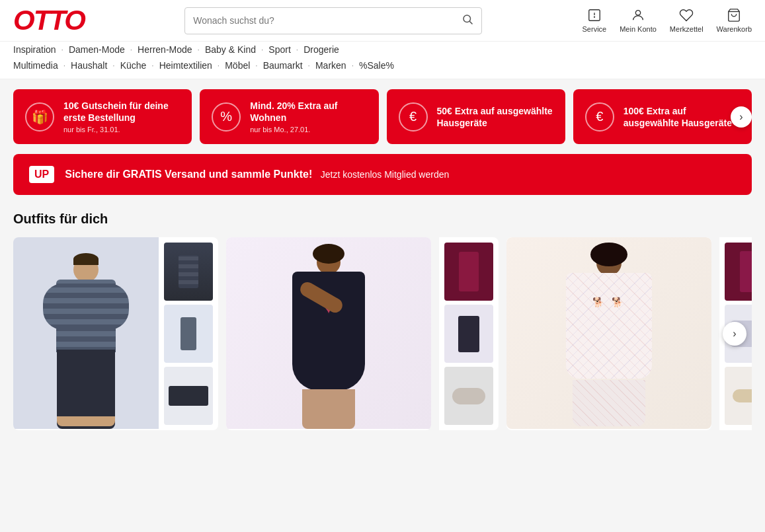  What do you see at coordinates (741, 117) in the screenshot?
I see `promo-next-button: ›` at bounding box center [741, 117].